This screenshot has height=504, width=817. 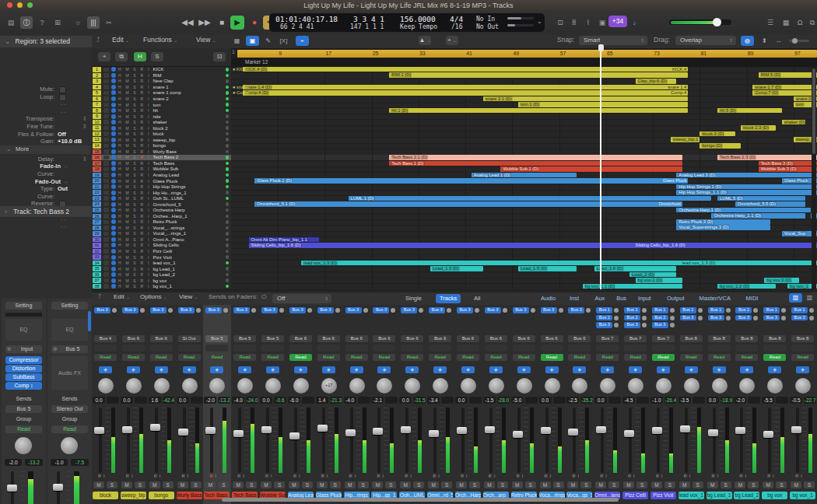 I want to click on volume-value: -0.5, so click(x=796, y=400).